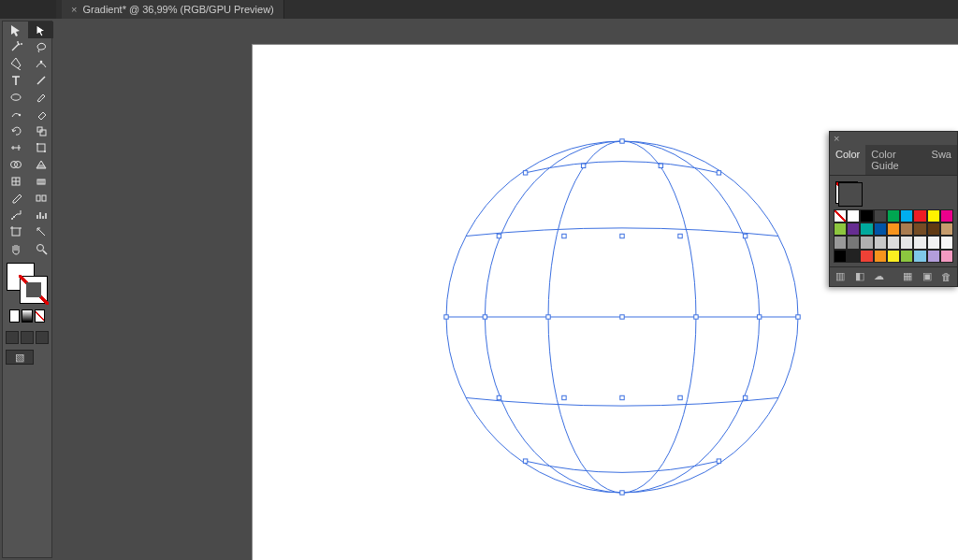 The image size is (958, 560). Describe the element at coordinates (74, 9) in the screenshot. I see `close-tab-icon: ×` at that location.